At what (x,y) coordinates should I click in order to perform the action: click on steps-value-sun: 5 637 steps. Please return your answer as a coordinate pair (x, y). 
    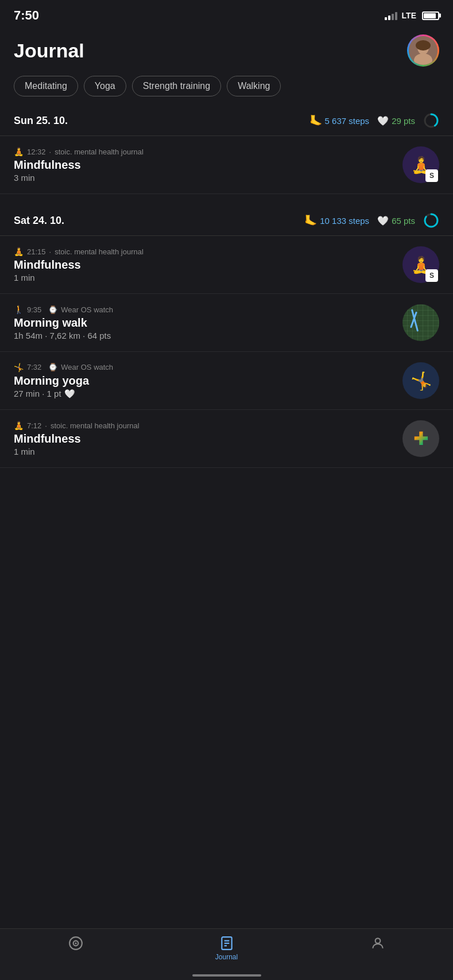
    Looking at the image, I should click on (347, 121).